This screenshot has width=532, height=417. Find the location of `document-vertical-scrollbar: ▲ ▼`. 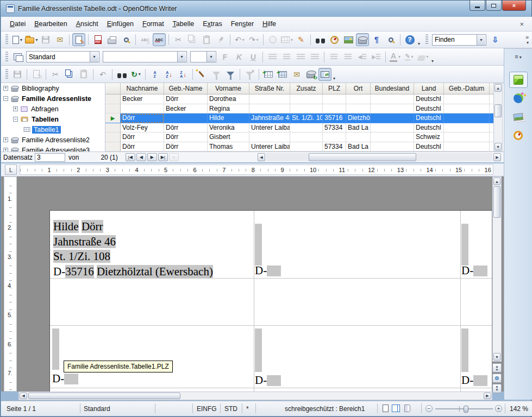

document-vertical-scrollbar: ▲ ▼ is located at coordinates (497, 269).